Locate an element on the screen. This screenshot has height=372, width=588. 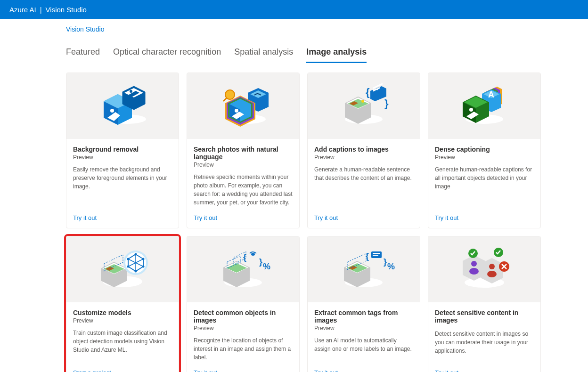
card-customize-models: Customize models Preview Train custom im… is located at coordinates (122, 304).